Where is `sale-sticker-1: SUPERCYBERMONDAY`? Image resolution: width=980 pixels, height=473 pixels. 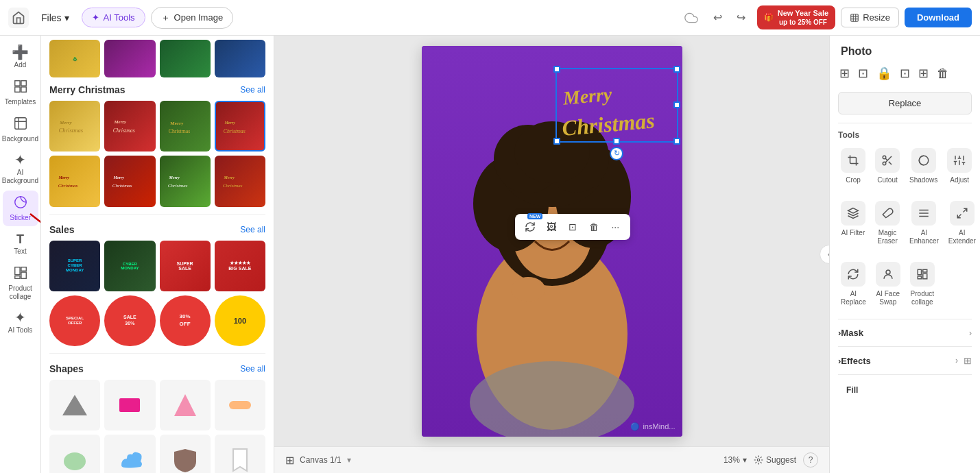 sale-sticker-1: SUPERCYBERMONDAY is located at coordinates (75, 266).